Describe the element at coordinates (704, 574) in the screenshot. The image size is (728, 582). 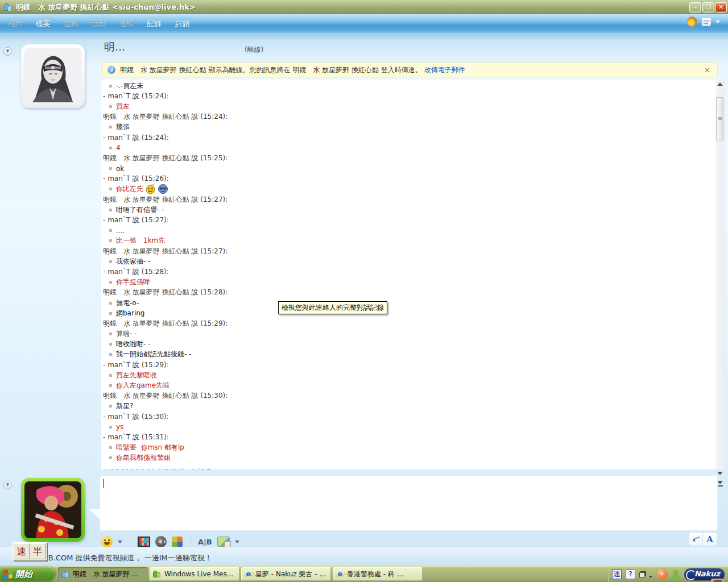
I see `nakuz-logo: Nakuz` at that location.